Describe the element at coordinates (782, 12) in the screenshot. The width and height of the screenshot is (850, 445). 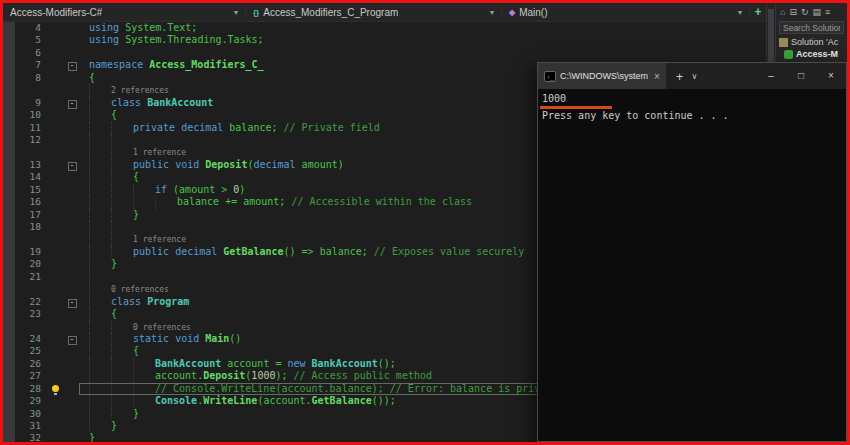
I see `home-icon: ⌂` at that location.